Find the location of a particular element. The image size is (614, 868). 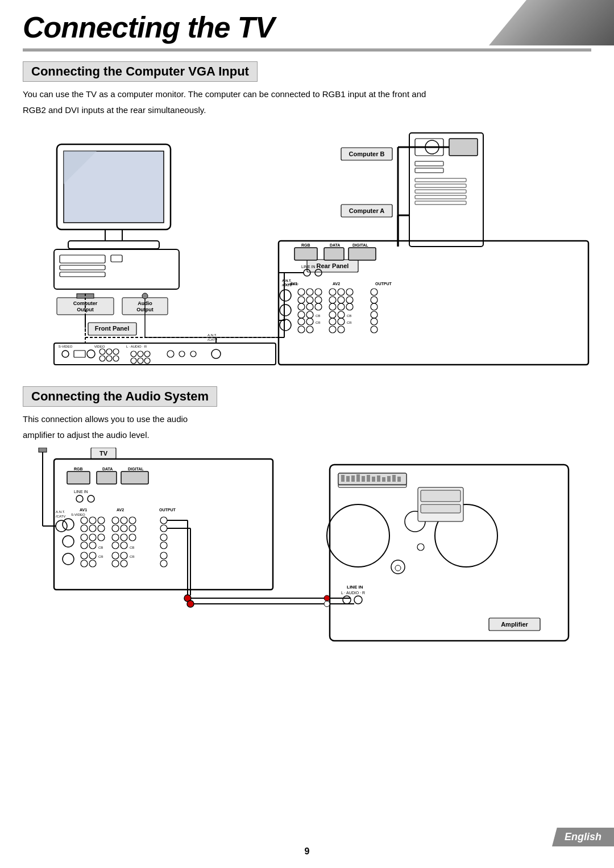

svg-text: LINE IN is located at coordinates (355, 587).